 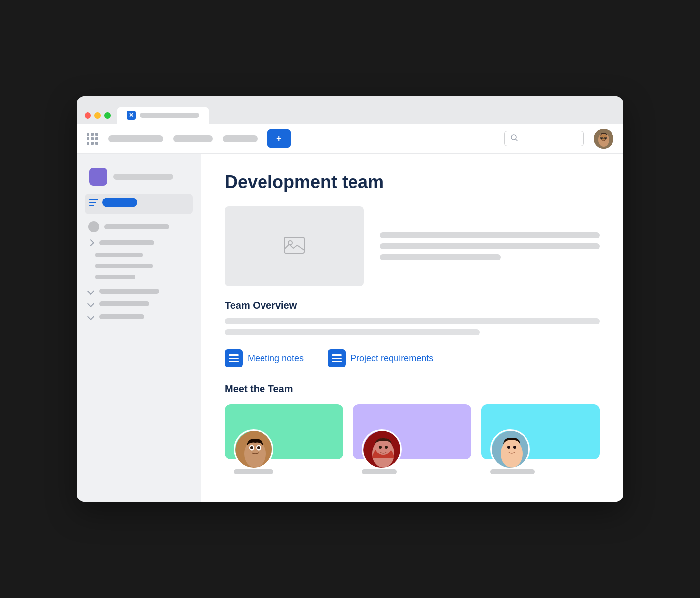 I want to click on tab-favicon: ✕, so click(x=131, y=115).